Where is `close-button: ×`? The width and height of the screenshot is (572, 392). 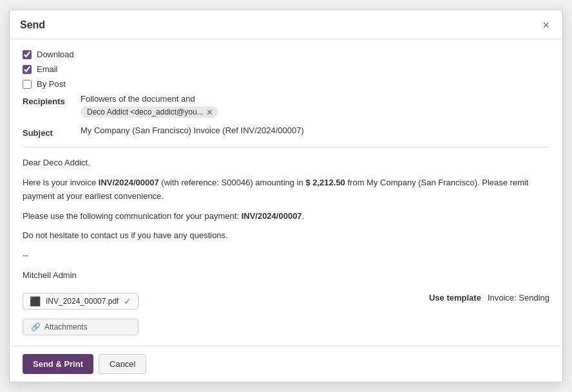
close-button: × is located at coordinates (546, 25).